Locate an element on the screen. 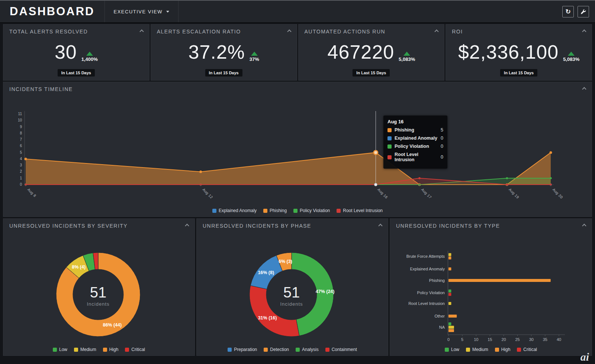  phase-panel: UNRESOLVED INCIDENTS BY PHASE 47% (24)31… is located at coordinates (292, 287).